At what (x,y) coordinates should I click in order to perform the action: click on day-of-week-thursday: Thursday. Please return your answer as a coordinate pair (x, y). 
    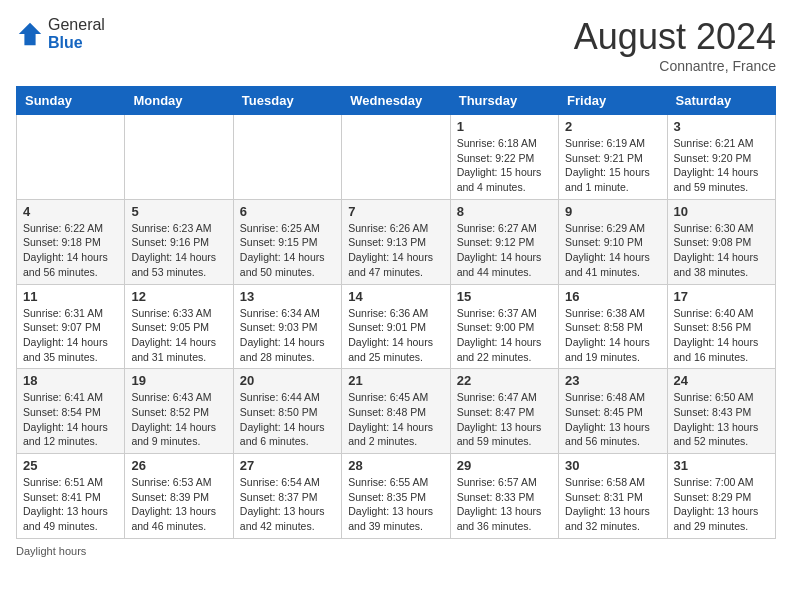
    Looking at the image, I should click on (504, 101).